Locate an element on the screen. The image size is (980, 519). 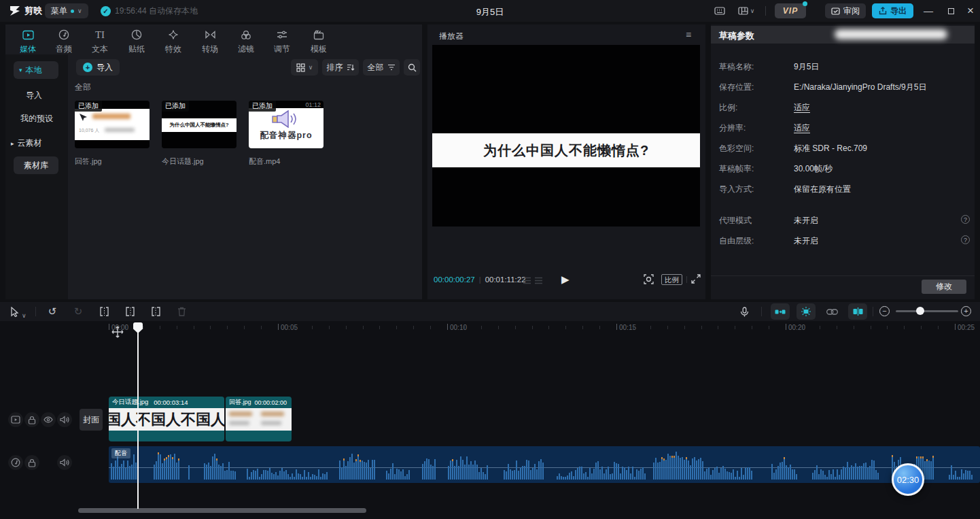
undo-button: ↺ is located at coordinates (52, 312).